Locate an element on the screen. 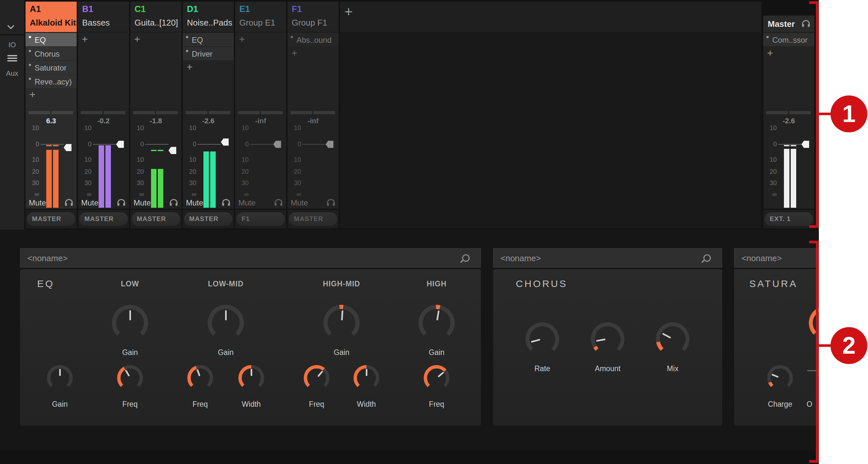 The height and width of the screenshot is (464, 868). plugin-slot-compressor: Com..ssor is located at coordinates (789, 40).